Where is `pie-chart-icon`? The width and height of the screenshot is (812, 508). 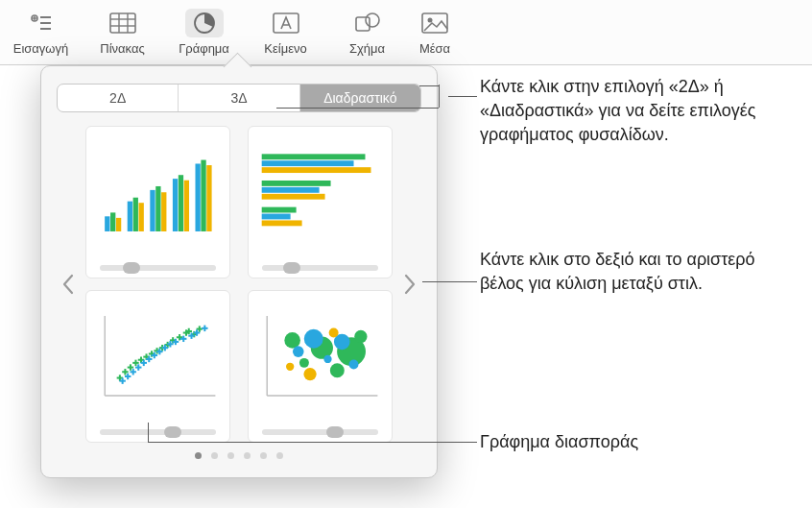
pie-chart-icon is located at coordinates (204, 23).